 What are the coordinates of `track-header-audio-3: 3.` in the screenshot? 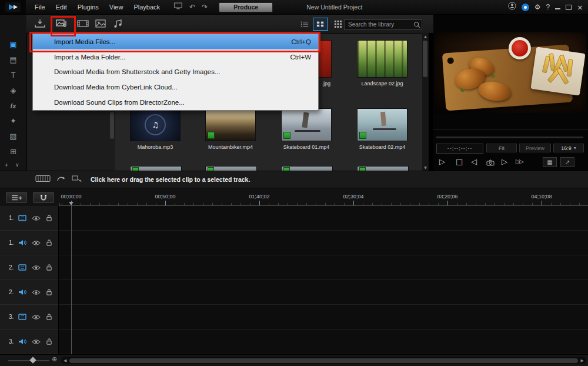 It's located at (29, 342).